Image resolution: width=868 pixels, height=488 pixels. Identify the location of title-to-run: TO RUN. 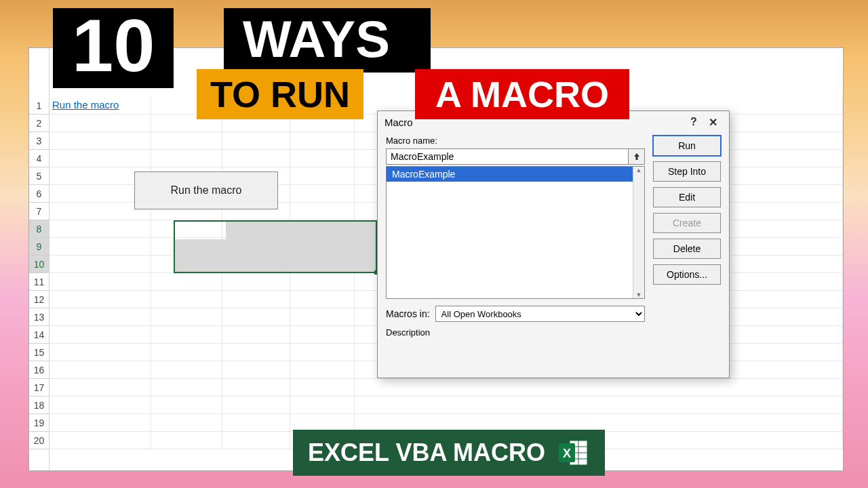
(280, 94).